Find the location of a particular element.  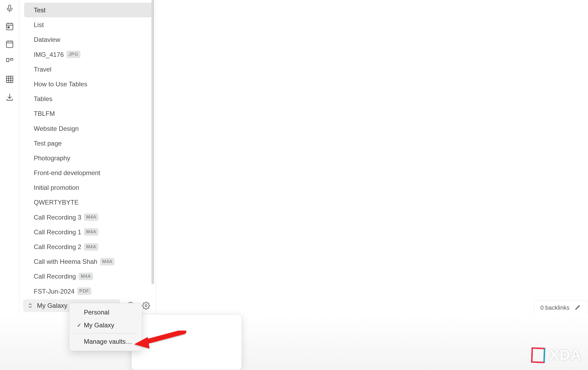

status-bar: 0 backlinks is located at coordinates (561, 308).